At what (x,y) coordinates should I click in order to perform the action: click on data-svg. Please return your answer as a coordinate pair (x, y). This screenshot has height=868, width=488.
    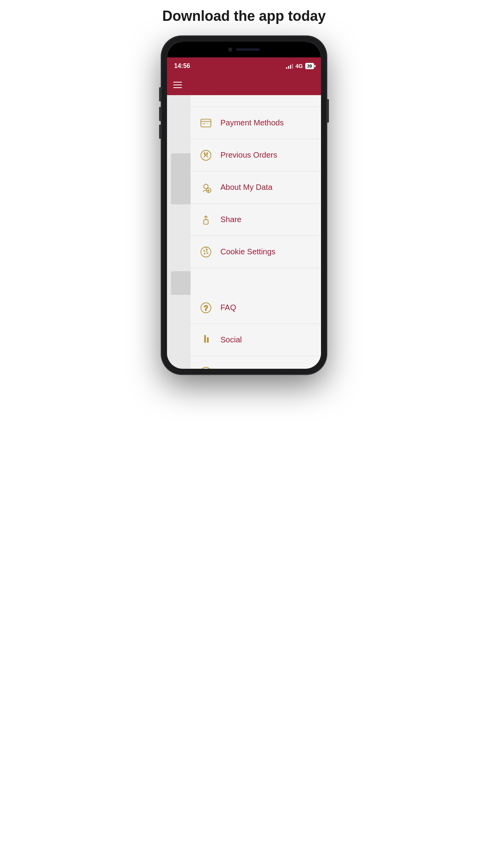
    Looking at the image, I should click on (206, 188).